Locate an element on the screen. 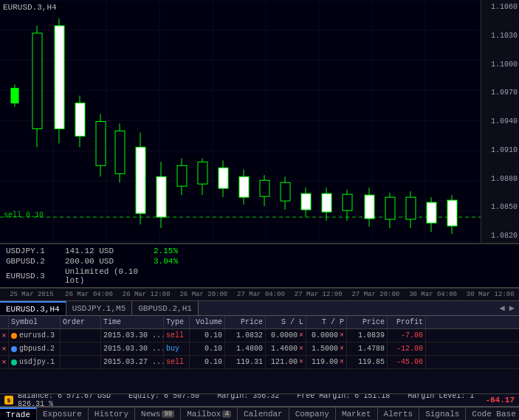  td-tp-2: 119.00 × is located at coordinates (326, 362).